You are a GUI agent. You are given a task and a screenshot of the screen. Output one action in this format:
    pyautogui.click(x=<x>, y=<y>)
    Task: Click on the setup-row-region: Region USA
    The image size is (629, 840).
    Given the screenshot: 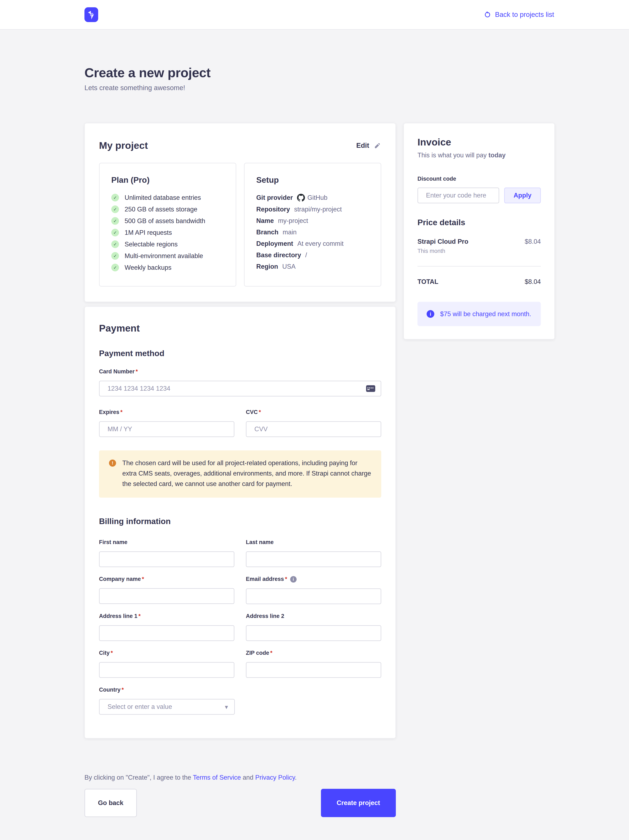 What is the action you would take?
    pyautogui.click(x=313, y=267)
    